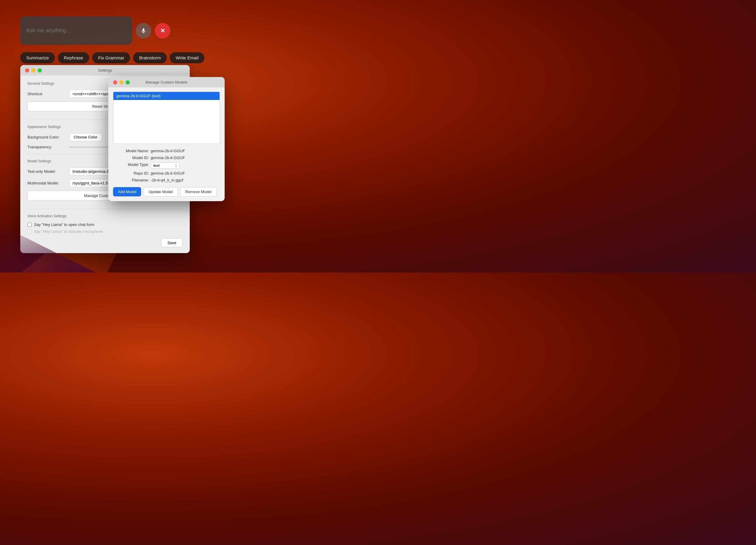 The width and height of the screenshot is (756, 545). Describe the element at coordinates (185, 151) in the screenshot. I see `model-name-value: gemma-2b-it-GGUF` at that location.